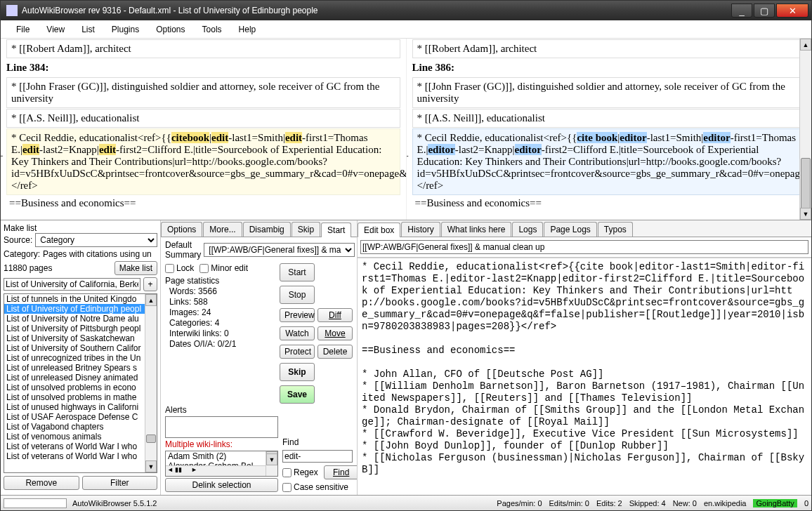 The height and width of the screenshot is (511, 812). Describe the element at coordinates (222, 302) in the screenshot. I see `stat-links: Links: 588` at that location.